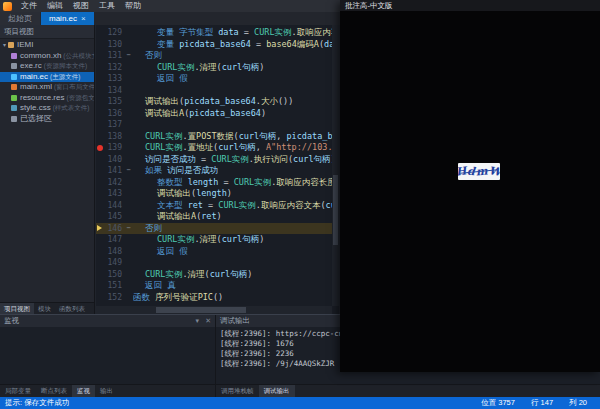 The image size is (600, 409). I want to click on code-line-141: 141−如果 访问是否成功, so click(214, 171).